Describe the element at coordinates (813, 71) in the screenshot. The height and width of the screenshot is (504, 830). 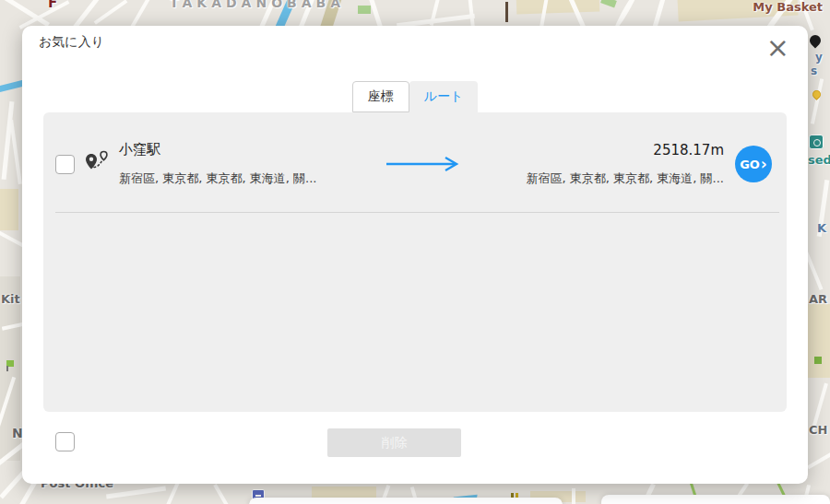
I see `map-label-s: s` at that location.